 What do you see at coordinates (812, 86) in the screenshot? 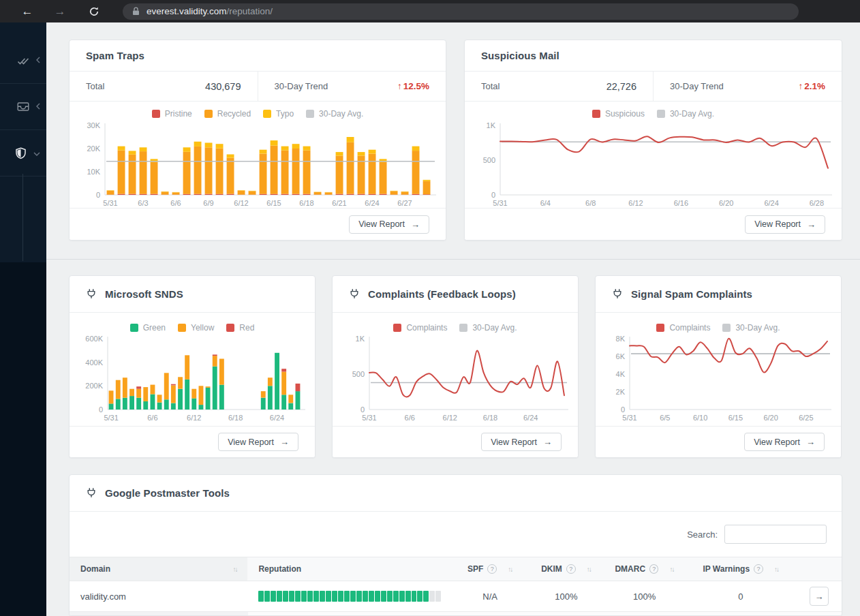
I see `trend-value: ↑2.1%` at bounding box center [812, 86].